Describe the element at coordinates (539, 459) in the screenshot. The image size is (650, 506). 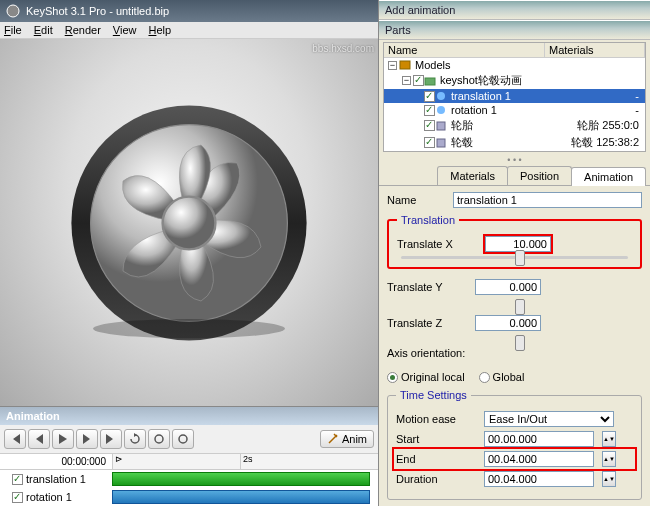
I see `end-input` at that location.